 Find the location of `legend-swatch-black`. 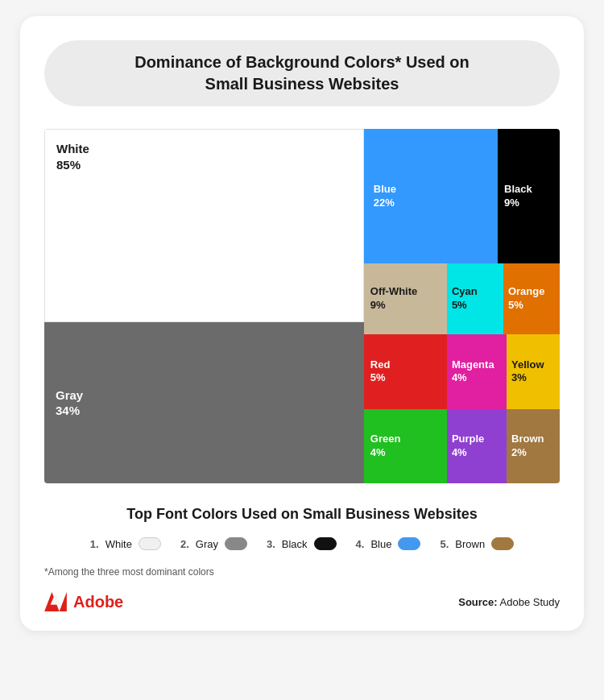

legend-swatch-black is located at coordinates (325, 544).